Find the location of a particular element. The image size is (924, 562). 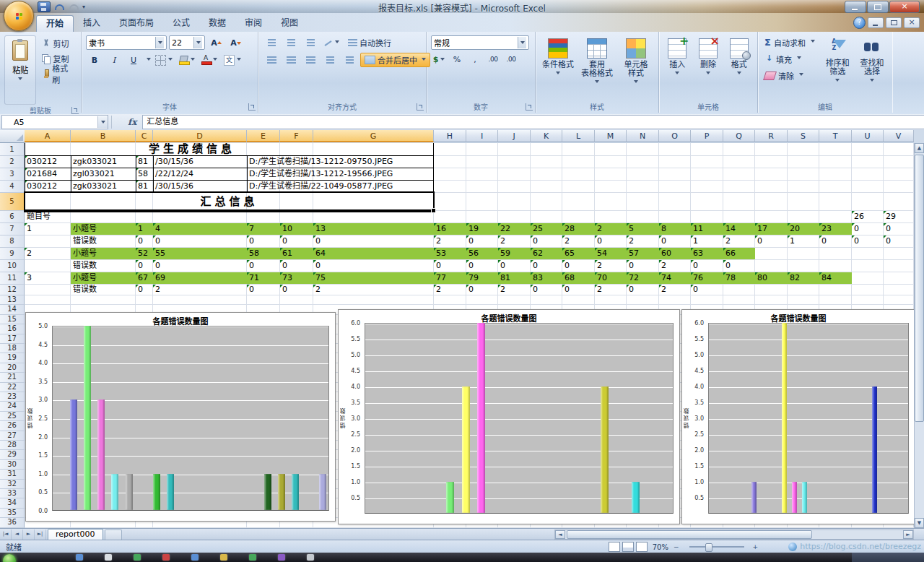

cell-H7: 16 is located at coordinates (450, 229).